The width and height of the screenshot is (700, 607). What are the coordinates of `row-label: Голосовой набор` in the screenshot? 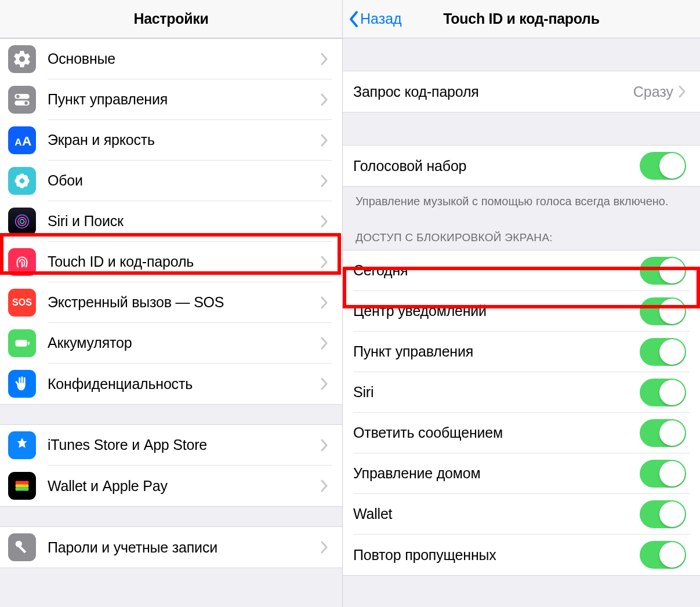 It's located at (496, 166).